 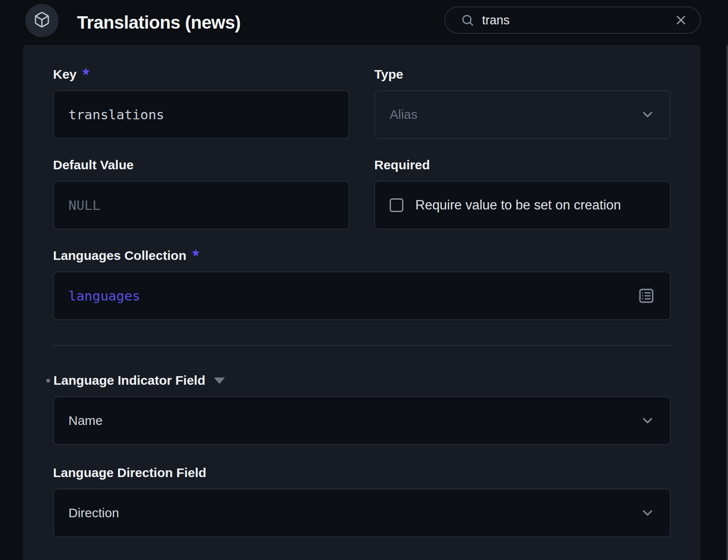 I want to click on section-divider, so click(x=362, y=345).